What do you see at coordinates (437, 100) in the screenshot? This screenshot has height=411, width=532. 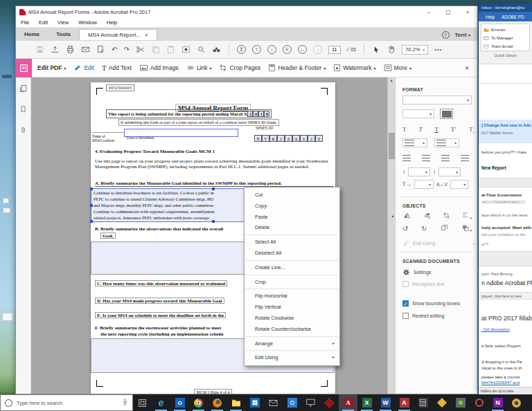 I see `font-family-select: ▾` at bounding box center [437, 100].